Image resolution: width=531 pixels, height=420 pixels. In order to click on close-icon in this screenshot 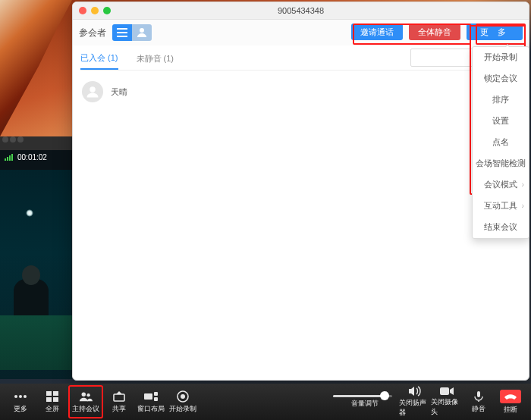, I will do `click(83, 11)`.